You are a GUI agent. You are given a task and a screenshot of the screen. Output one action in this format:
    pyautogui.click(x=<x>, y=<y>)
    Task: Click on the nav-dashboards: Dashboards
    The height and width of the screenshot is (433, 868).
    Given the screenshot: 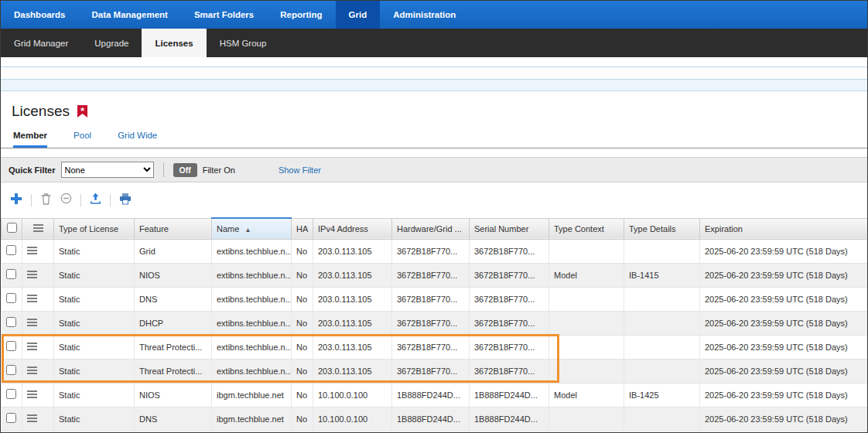 What is the action you would take?
    pyautogui.click(x=39, y=15)
    